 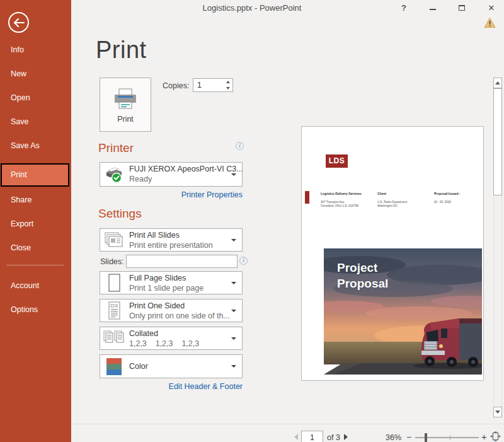 What do you see at coordinates (498, 412) in the screenshot?
I see `scroll-down-button` at bounding box center [498, 412].